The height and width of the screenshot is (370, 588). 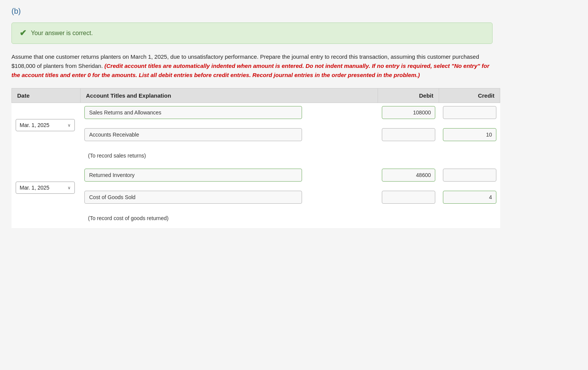 I want to click on note-text-1: (To record cost of goods returned), so click(x=290, y=219).